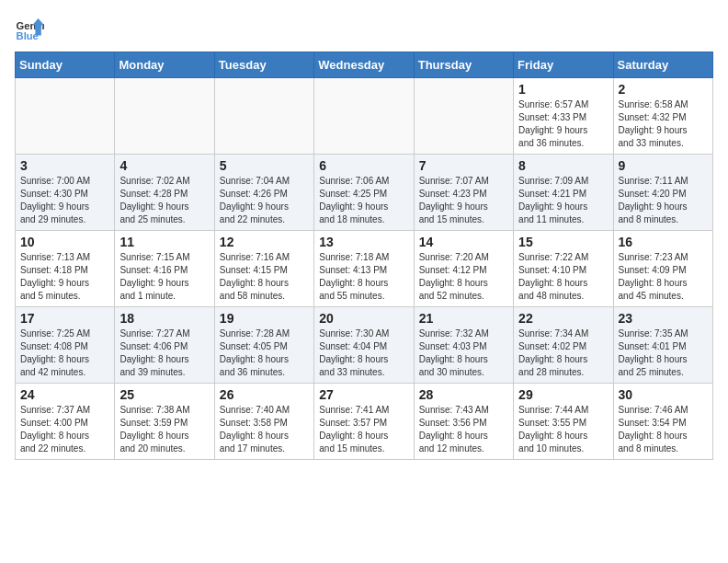  I want to click on day-info: Sunrise: 7:18 AM Sunset: 4:13 PM Dayligh…, so click(364, 277).